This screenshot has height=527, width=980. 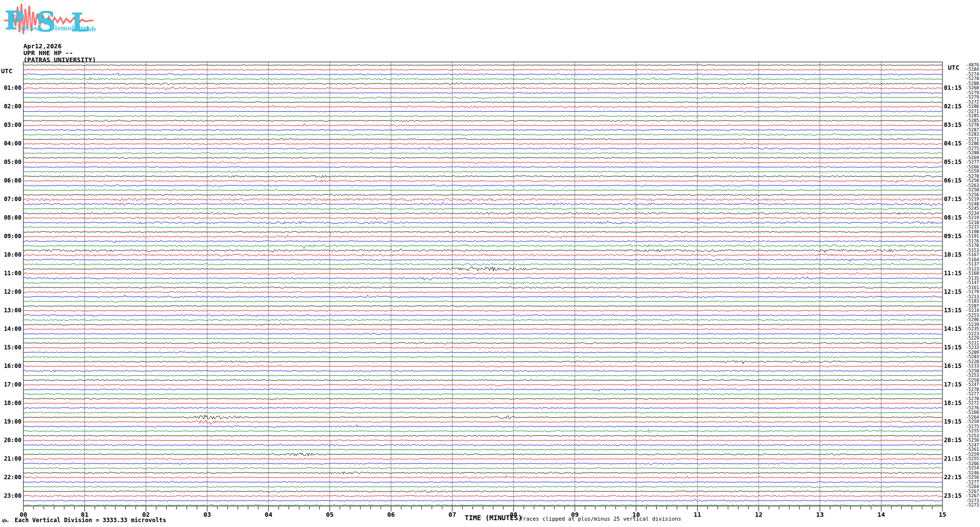 I want to click on trace-offset-value: -5168, so click(x=970, y=273).